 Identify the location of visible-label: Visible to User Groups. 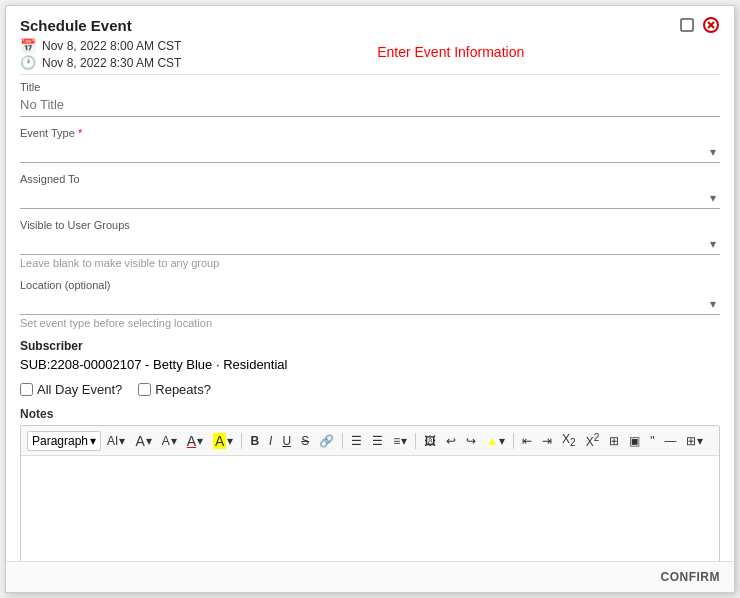
(370, 225).